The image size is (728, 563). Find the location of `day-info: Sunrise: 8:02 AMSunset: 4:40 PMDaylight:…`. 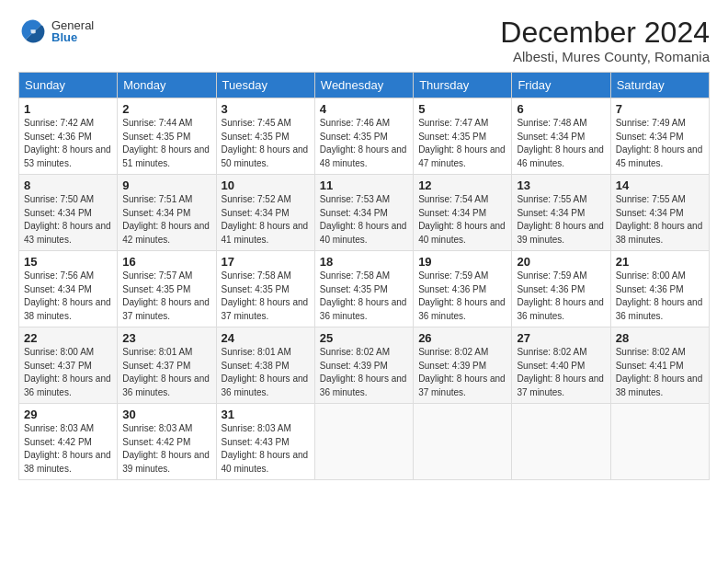

day-info: Sunrise: 8:02 AMSunset: 4:40 PMDaylight:… is located at coordinates (561, 372).